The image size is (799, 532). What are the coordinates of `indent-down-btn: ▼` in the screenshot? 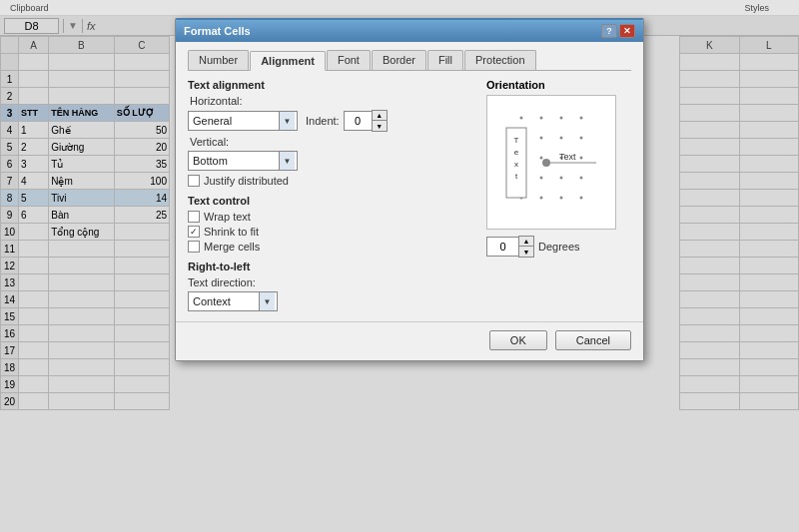 It's located at (380, 126).